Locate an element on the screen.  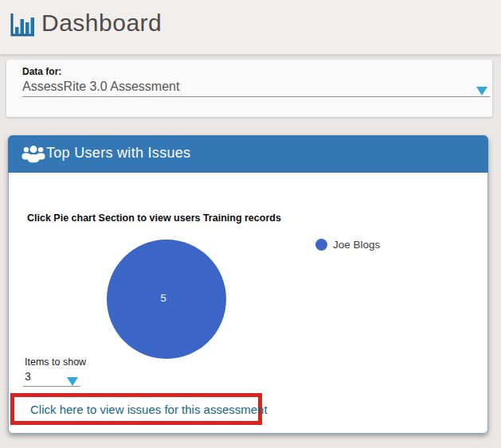
legend-color-dot is located at coordinates (322, 245).